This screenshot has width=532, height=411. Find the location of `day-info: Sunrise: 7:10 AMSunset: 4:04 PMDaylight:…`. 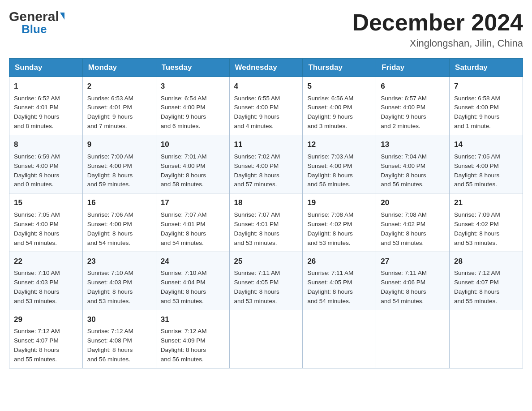

day-info: Sunrise: 7:10 AMSunset: 4:04 PMDaylight:… is located at coordinates (193, 287).